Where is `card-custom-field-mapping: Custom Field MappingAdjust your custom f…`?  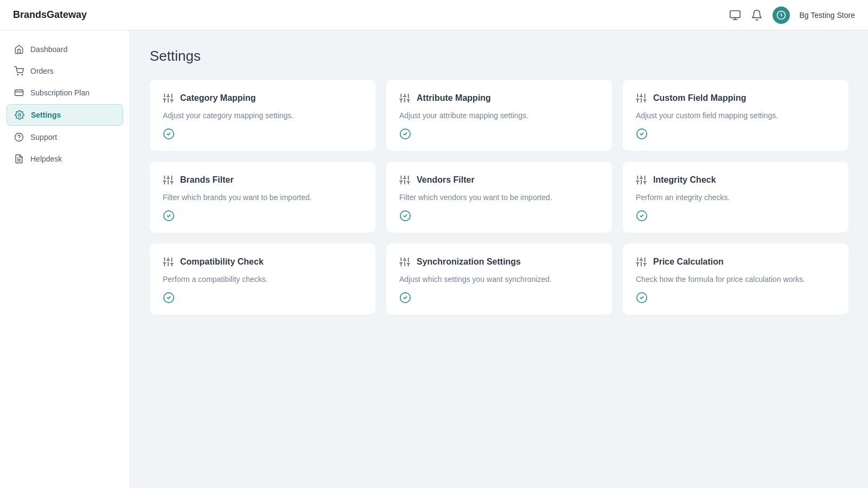 card-custom-field-mapping: Custom Field MappingAdjust your custom f… is located at coordinates (736, 115).